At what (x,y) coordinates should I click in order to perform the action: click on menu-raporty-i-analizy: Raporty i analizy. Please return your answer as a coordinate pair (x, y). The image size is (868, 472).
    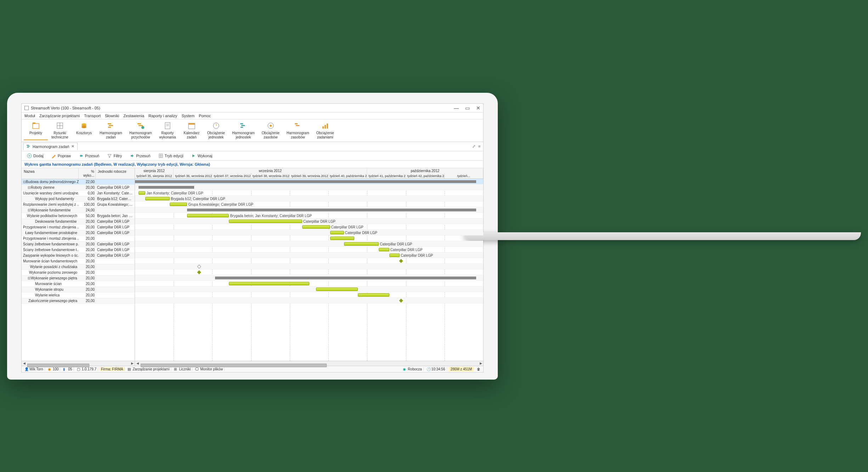
    Looking at the image, I should click on (163, 116).